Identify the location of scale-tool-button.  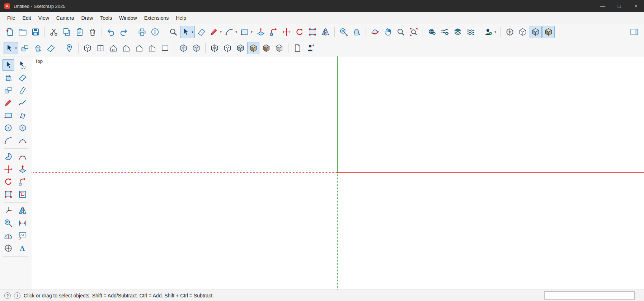
(312, 32).